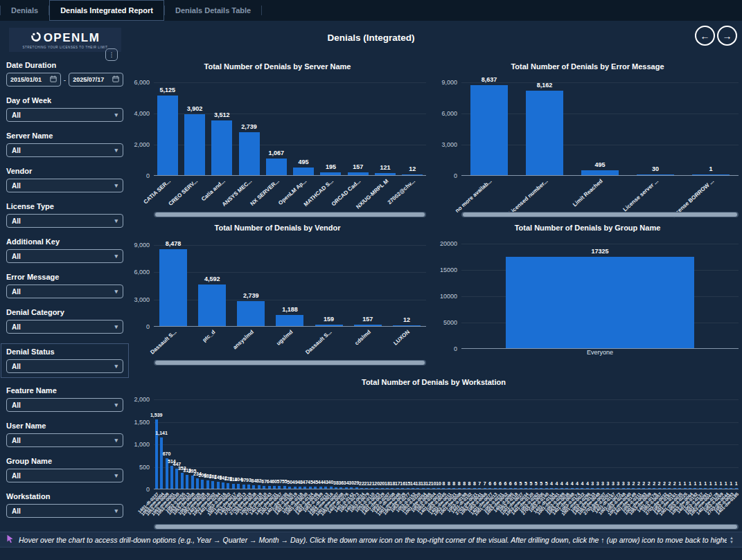 The width and height of the screenshot is (742, 560). Describe the element at coordinates (96, 80) in the screenshot. I see `date-to-input: 2025/07/17` at that location.